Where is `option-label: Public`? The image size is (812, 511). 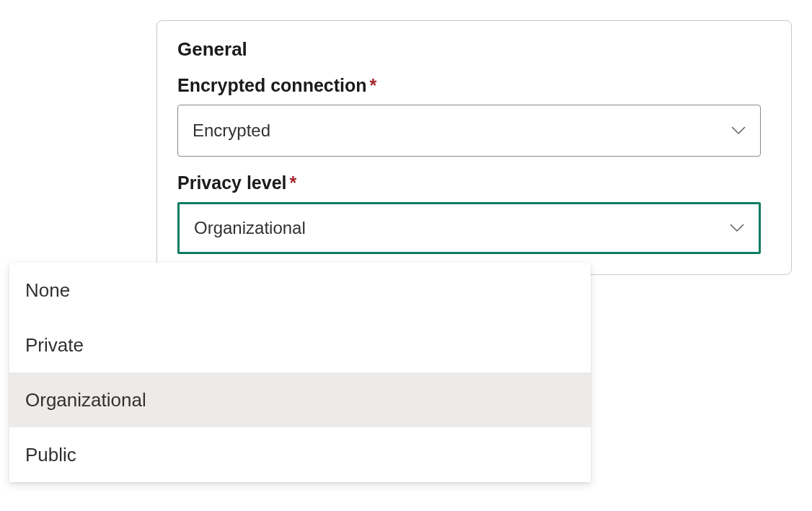 option-label: Public is located at coordinates (50, 455).